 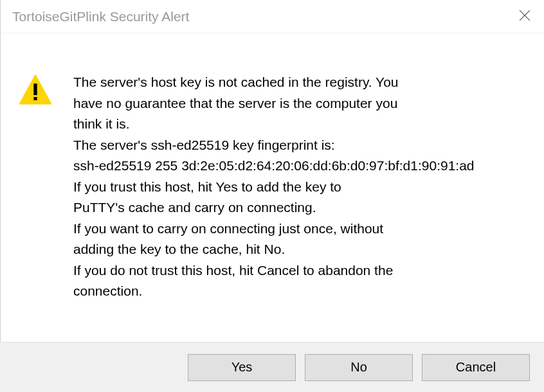 What do you see at coordinates (296, 82) in the screenshot?
I see `message-line: The server's host key is not cached in t…` at bounding box center [296, 82].